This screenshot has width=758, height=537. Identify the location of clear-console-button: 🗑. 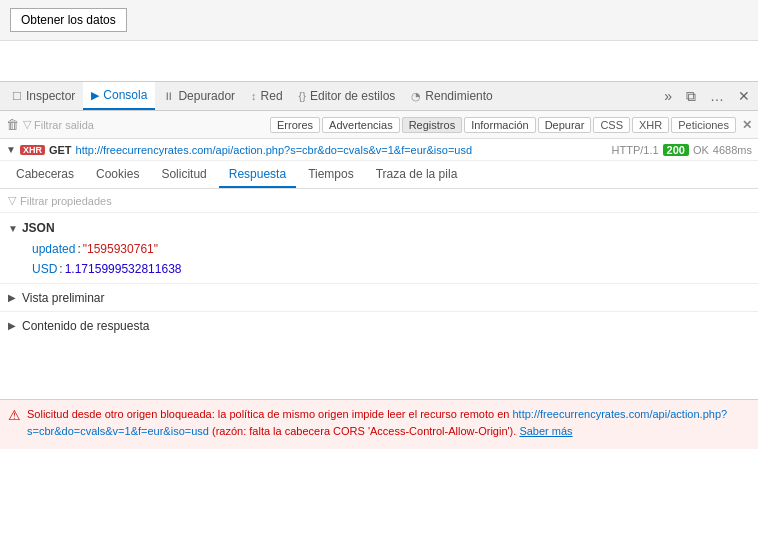
(12, 124).